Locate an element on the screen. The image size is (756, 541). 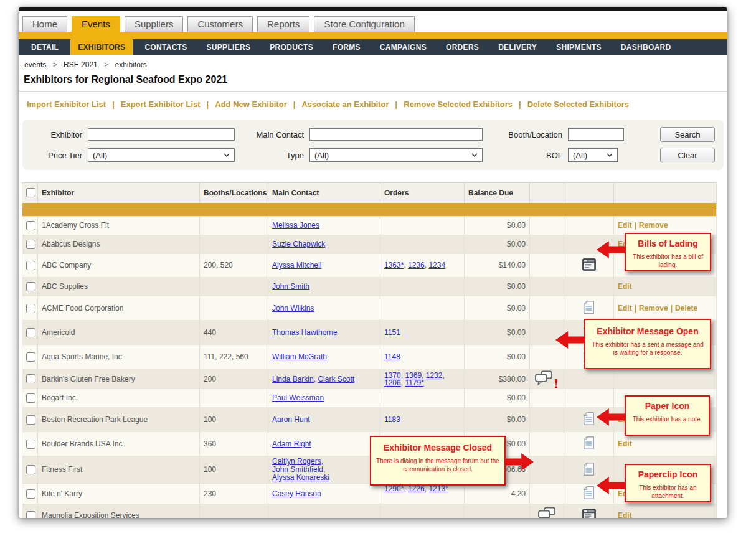
tab-reports: Reports is located at coordinates (284, 24).